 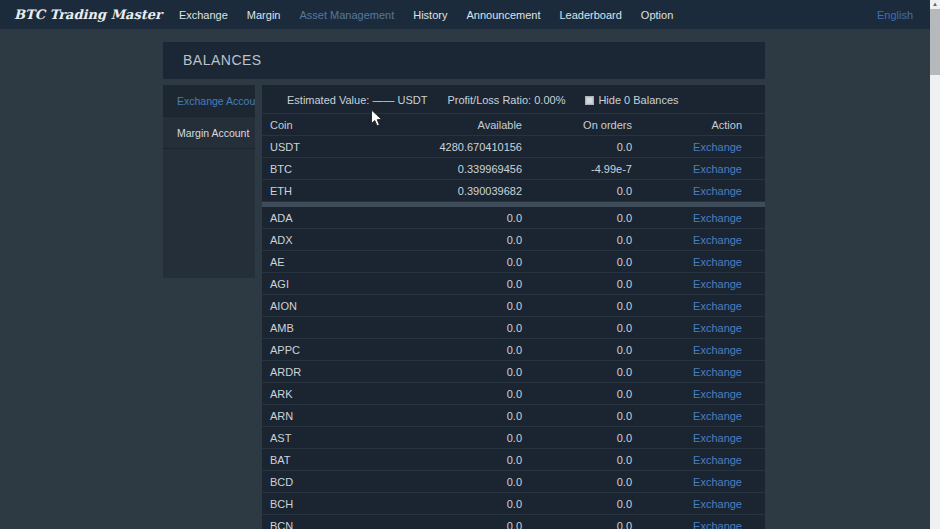 What do you see at coordinates (935, 4) in the screenshot?
I see `scrollbar-up-arrow-icon: ▲` at bounding box center [935, 4].